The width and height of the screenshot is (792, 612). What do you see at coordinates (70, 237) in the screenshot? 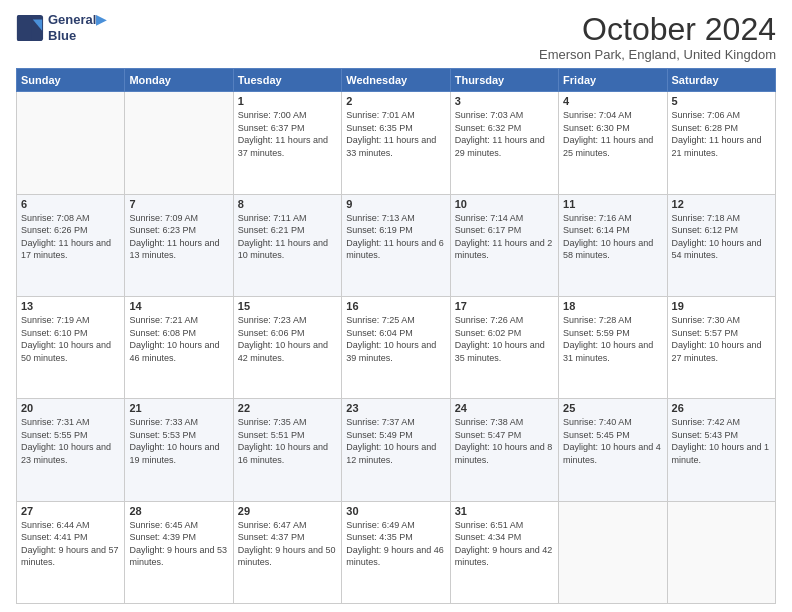
I see `day-info: Sunrise: 7:08 AM Sunset: 6:26 PM Dayligh…` at bounding box center [70, 237].